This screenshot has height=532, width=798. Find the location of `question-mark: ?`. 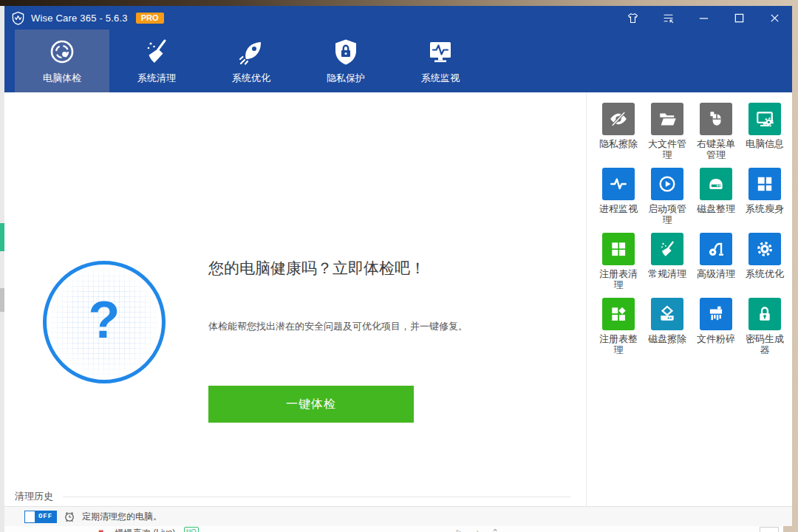

question-mark: ? is located at coordinates (105, 320).